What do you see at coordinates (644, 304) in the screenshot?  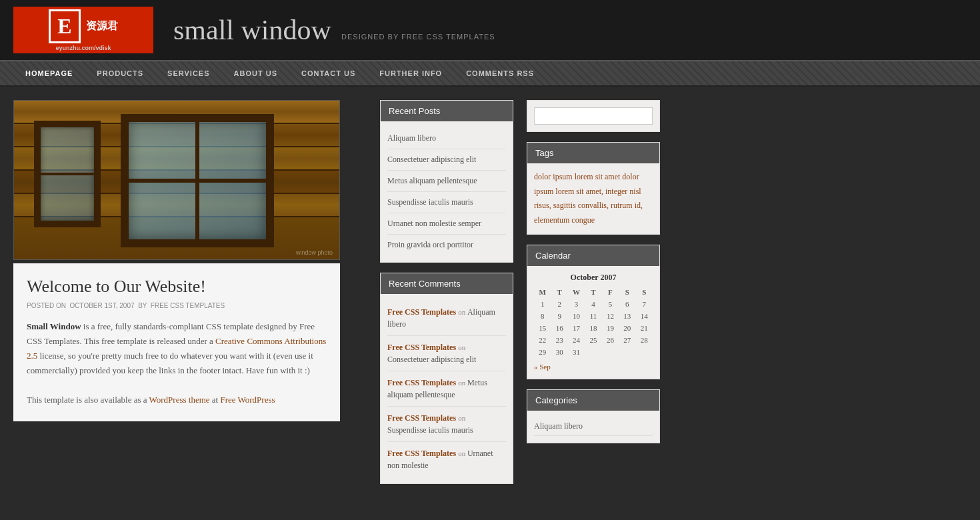 I see `cal-day: 7` at bounding box center [644, 304].